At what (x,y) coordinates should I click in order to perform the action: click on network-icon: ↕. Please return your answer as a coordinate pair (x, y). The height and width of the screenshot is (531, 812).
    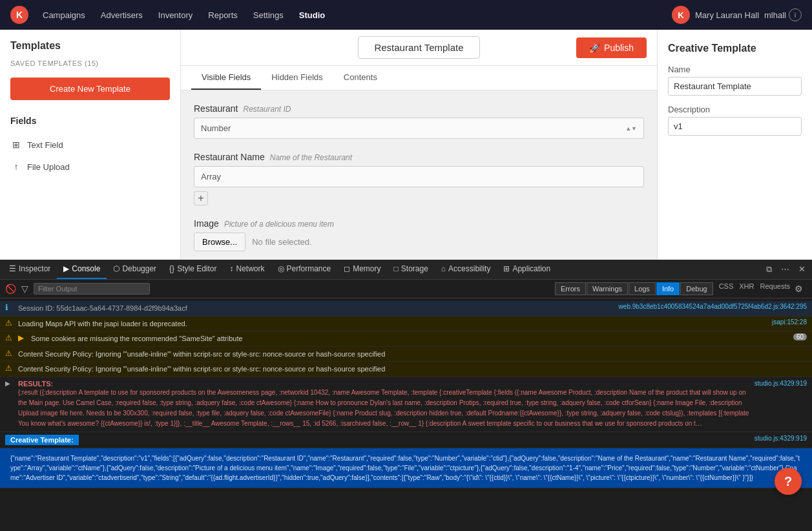
    Looking at the image, I should click on (231, 269).